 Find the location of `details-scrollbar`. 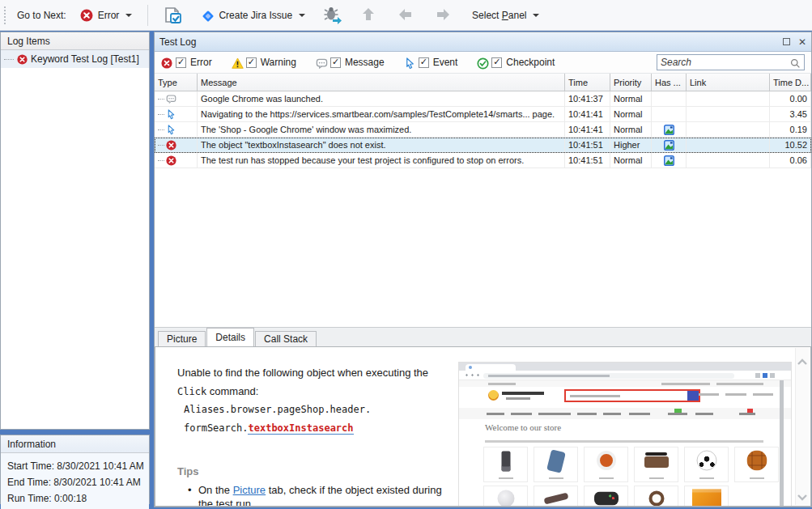

details-scrollbar is located at coordinates (801, 426).